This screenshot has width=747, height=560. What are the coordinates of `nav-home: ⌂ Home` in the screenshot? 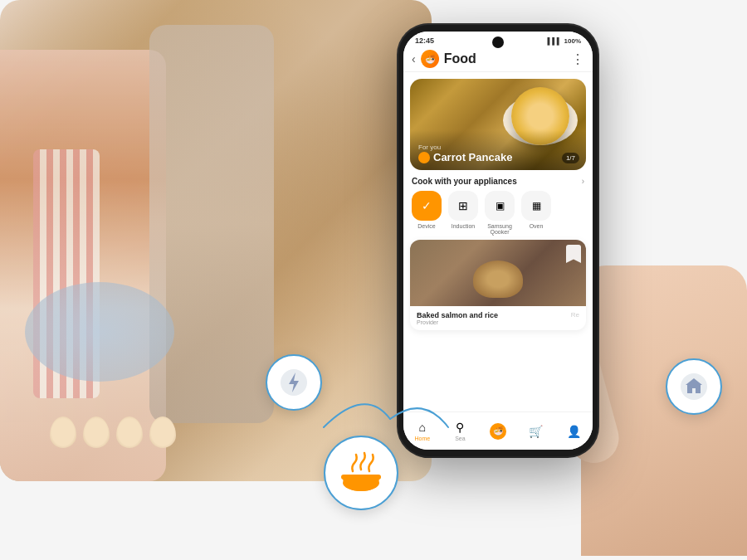 It's located at (422, 431).